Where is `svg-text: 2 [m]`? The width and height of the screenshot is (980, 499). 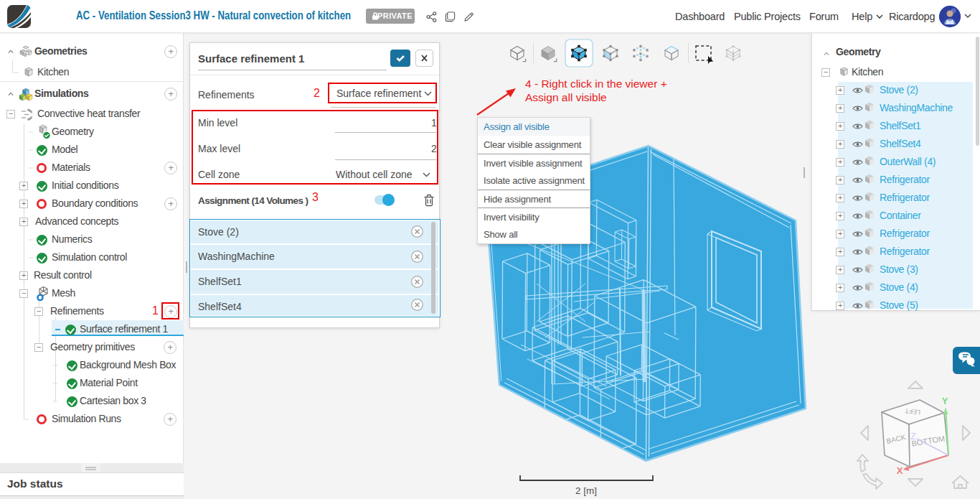
svg-text: 2 [m] is located at coordinates (586, 491).